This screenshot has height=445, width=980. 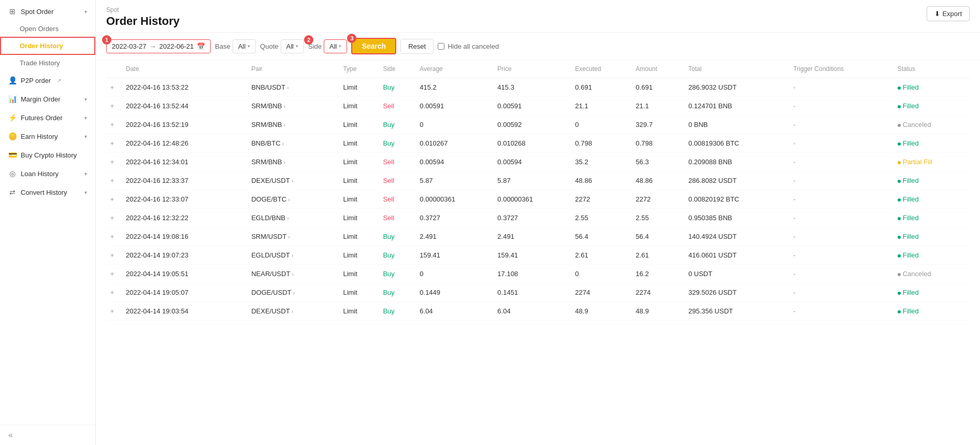 What do you see at coordinates (336, 47) in the screenshot?
I see `side-select: All ▾` at bounding box center [336, 47].